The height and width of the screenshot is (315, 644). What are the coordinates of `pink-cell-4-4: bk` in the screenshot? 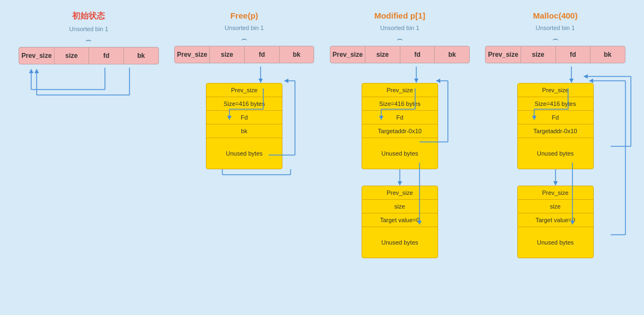 It's located at (607, 55).